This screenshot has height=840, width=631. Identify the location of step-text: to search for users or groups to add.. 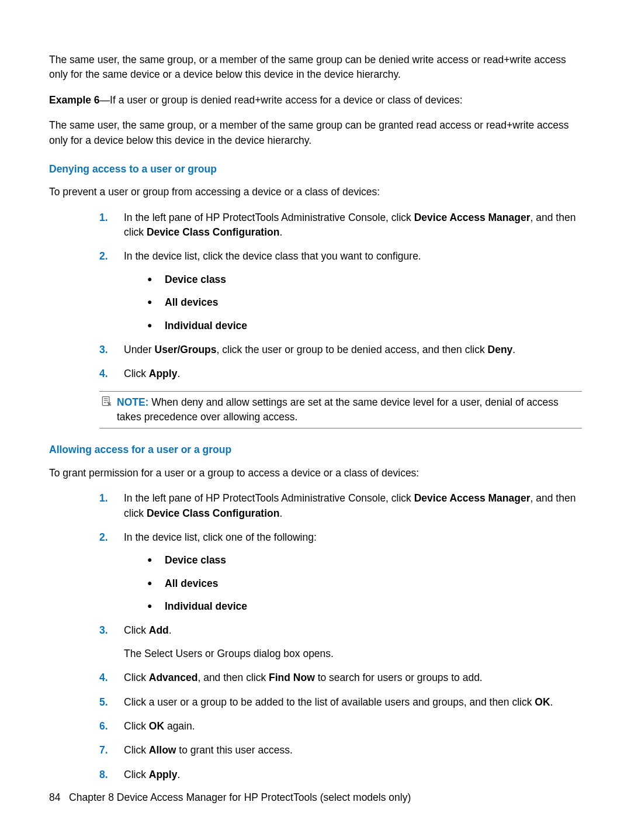
(398, 677).